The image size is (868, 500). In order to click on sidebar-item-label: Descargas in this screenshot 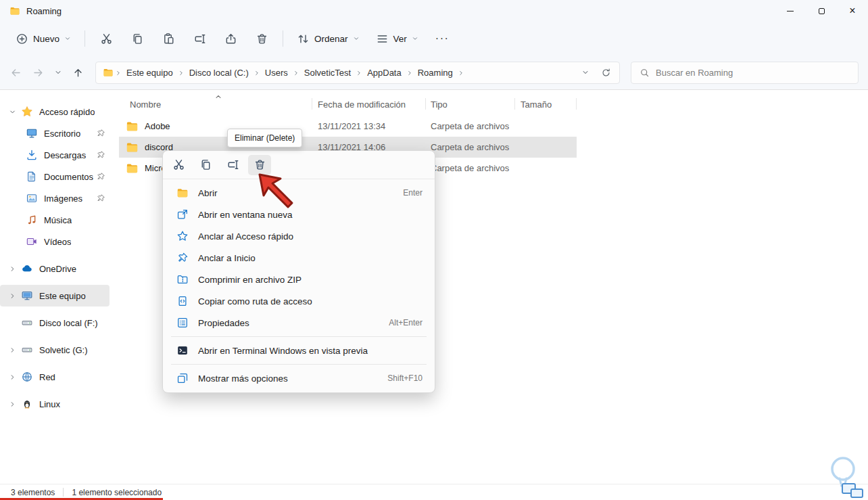, I will do `click(65, 156)`.